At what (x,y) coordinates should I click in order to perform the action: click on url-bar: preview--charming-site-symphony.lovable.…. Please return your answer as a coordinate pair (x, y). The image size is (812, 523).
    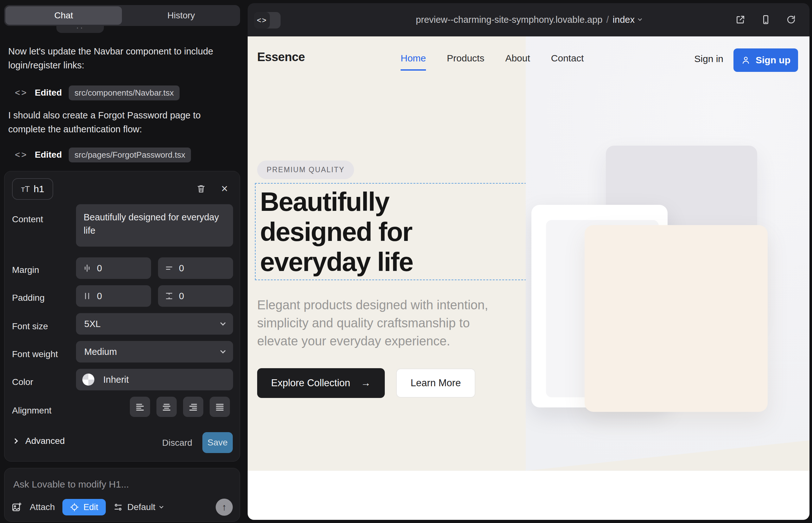
    Looking at the image, I should click on (529, 20).